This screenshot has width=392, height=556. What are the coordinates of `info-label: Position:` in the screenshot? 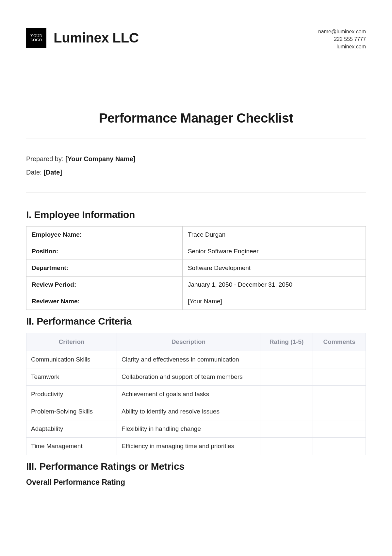 It's located at (105, 251).